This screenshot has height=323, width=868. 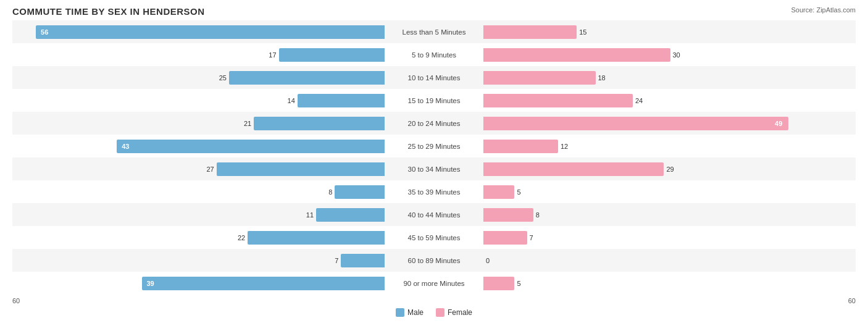 I want to click on value-male: 56, so click(x=44, y=32).